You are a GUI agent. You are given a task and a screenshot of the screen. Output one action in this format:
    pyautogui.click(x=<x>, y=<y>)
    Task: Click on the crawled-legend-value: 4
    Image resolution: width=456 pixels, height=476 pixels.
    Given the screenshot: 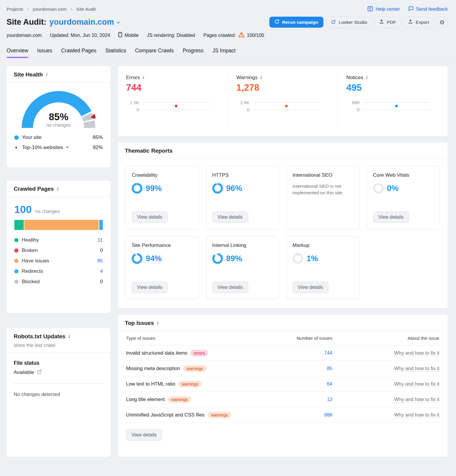 What is the action you would take?
    pyautogui.click(x=102, y=271)
    